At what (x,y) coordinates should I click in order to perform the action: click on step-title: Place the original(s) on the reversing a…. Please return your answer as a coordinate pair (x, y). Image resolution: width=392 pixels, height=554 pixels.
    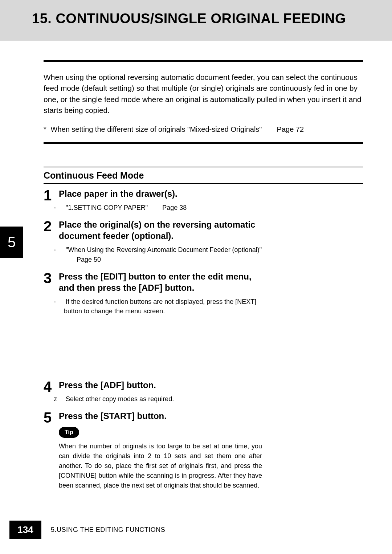
    Looking at the image, I should click on (160, 230).